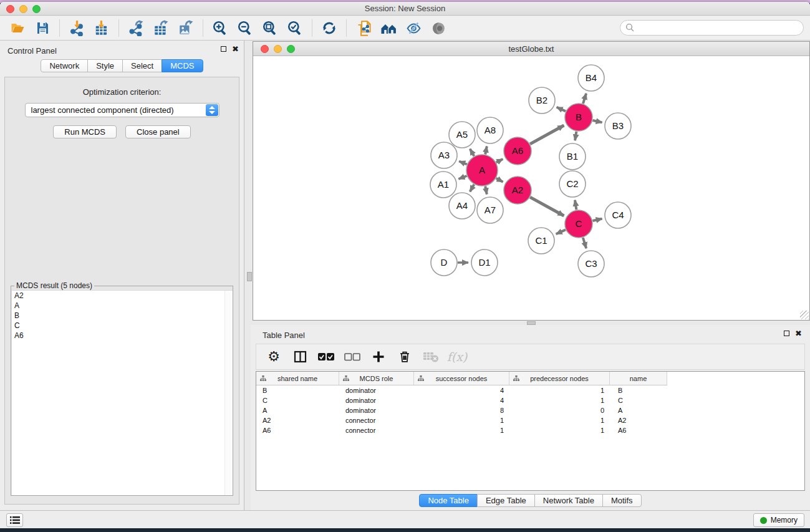 The height and width of the screenshot is (532, 810). What do you see at coordinates (245, 28) in the screenshot?
I see `zoom-out-icon` at bounding box center [245, 28].